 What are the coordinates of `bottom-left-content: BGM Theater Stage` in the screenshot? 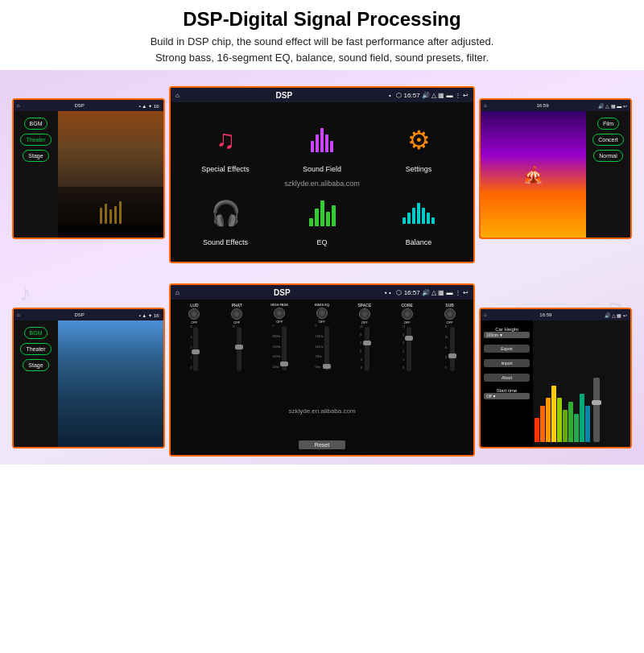 It's located at (89, 383).